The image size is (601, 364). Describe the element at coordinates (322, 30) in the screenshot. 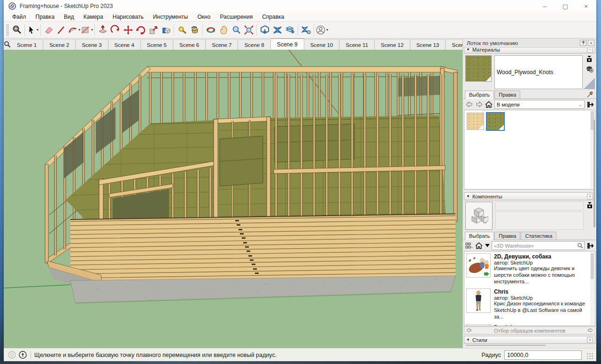

I see `account-icon: ▾` at that location.